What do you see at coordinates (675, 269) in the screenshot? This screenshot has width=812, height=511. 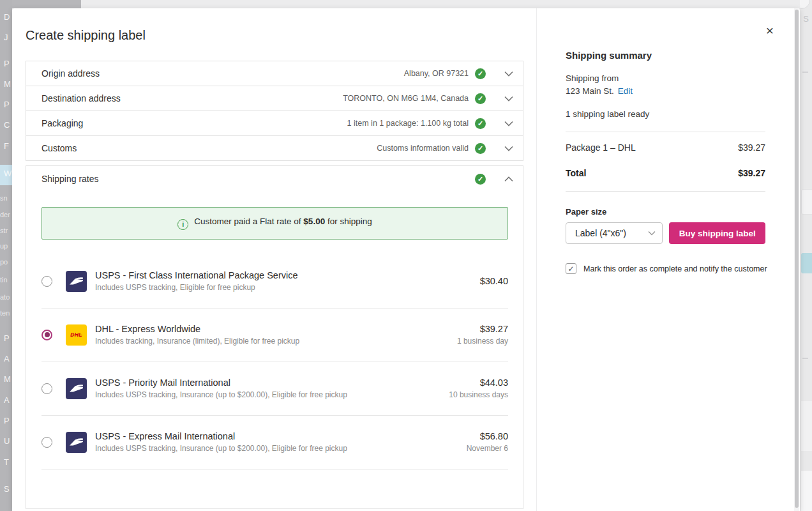 I see `checkbox-label: Mark this order as complete and notify t…` at bounding box center [675, 269].